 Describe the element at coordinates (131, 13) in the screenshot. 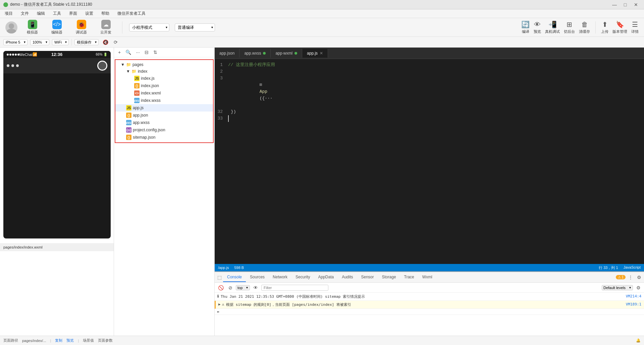

I see `menu-item-wechat: 微信开发者工具` at that location.